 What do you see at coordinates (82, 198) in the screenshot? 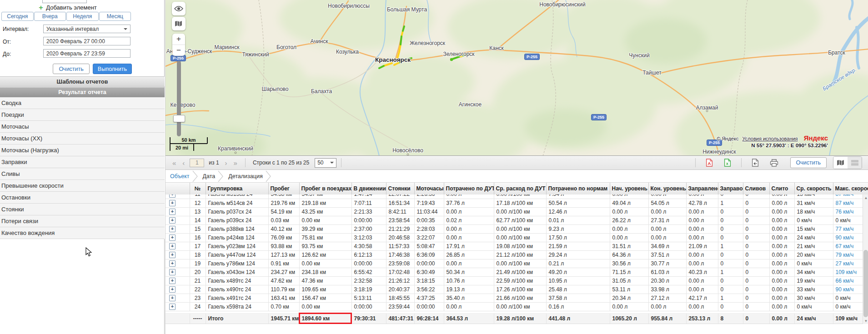
I see `sidebar-item-остановки: Остановки` at bounding box center [82, 198].